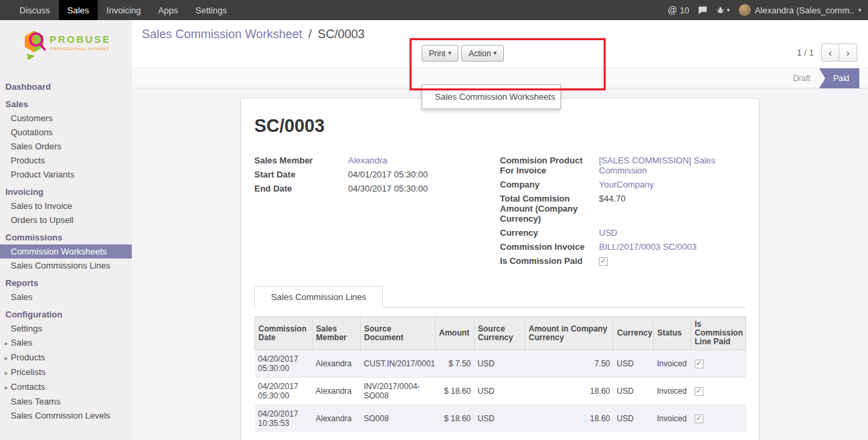 Image resolution: width=868 pixels, height=440 pixels. Describe the element at coordinates (123, 10) in the screenshot. I see `menu-invoicing: Invoicing` at that location.